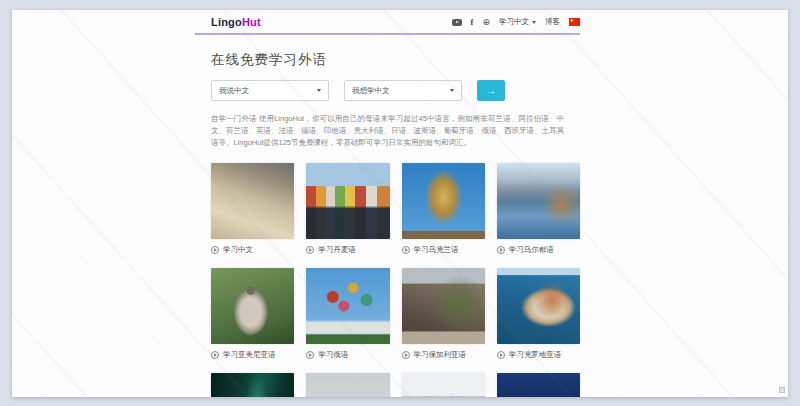 This screenshot has height=406, width=800. What do you see at coordinates (516, 22) in the screenshot?
I see `header-nav: f ⊕ 学习中文 博客` at bounding box center [516, 22].